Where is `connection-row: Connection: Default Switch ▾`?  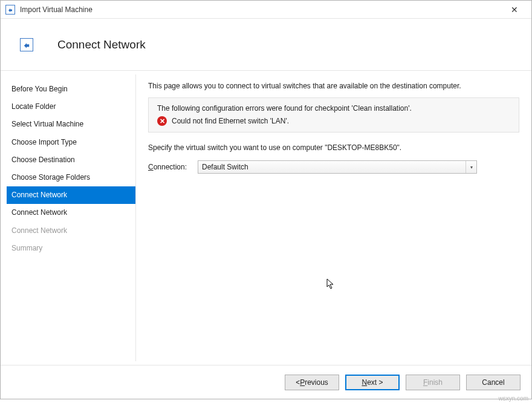
connection-row: Connection: Default Switch ▾ is located at coordinates (334, 167).